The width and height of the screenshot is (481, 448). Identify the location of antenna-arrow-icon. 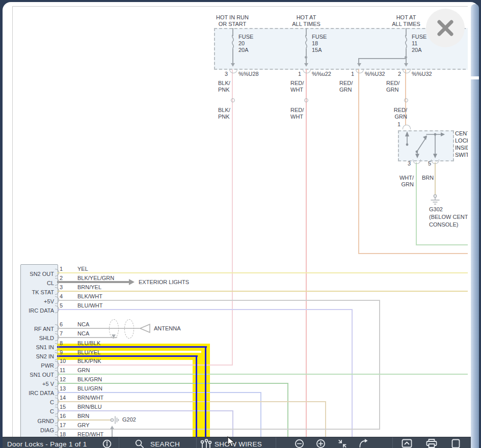
(145, 329).